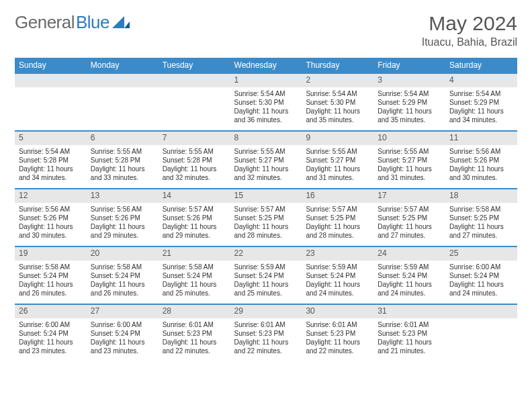 The height and width of the screenshot is (411, 532). I want to click on sunset-line: Sunset: 5:26 PM, so click(51, 218).